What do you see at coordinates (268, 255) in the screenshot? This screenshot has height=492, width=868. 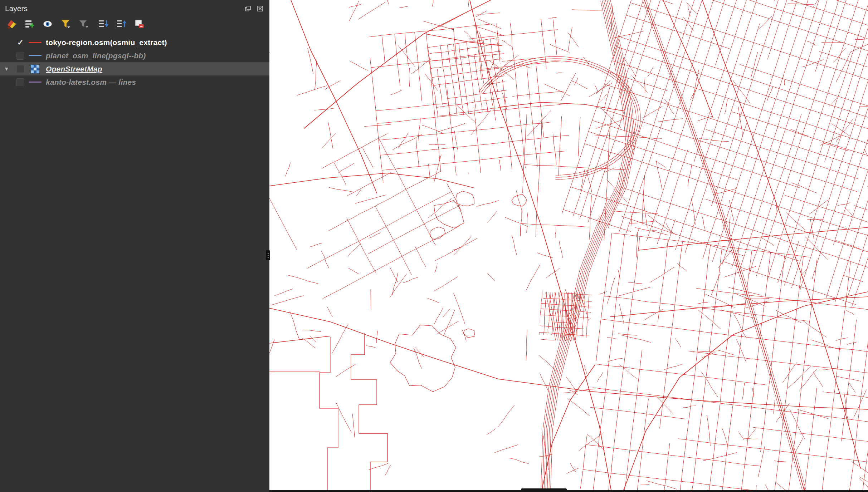 I see `panel-resize-handle` at bounding box center [268, 255].